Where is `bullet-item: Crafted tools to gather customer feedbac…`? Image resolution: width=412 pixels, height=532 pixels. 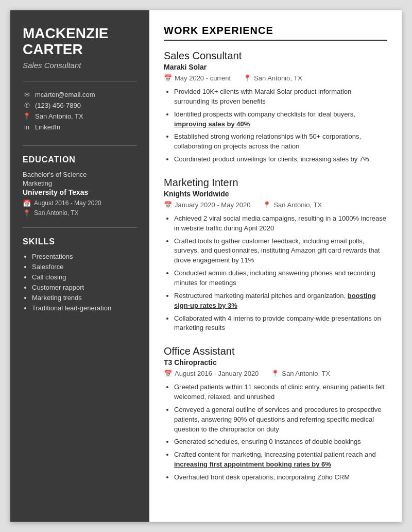
bullet-item: Crafted tools to gather customer feedbac… is located at coordinates (281, 252).